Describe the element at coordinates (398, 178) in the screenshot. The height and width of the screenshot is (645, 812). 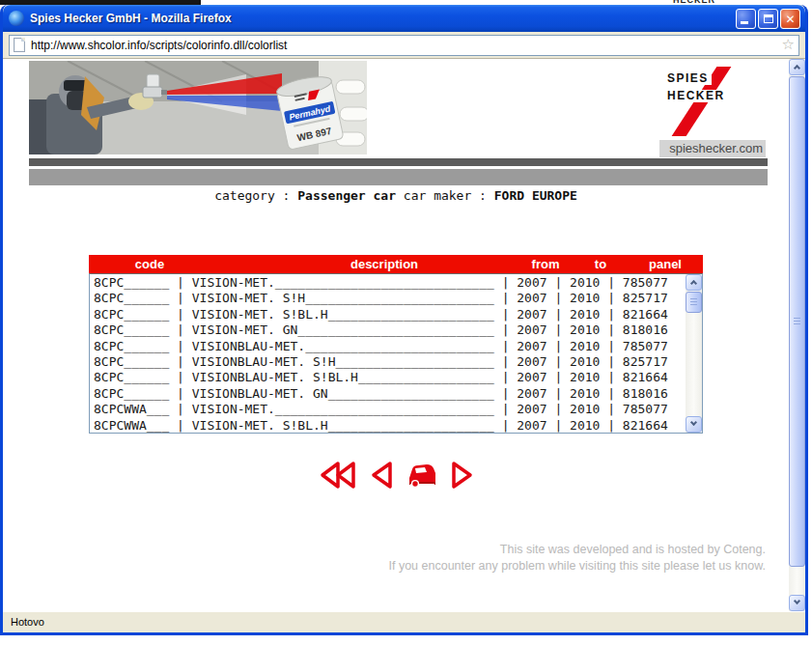
I see `divider-bar-gray` at that location.